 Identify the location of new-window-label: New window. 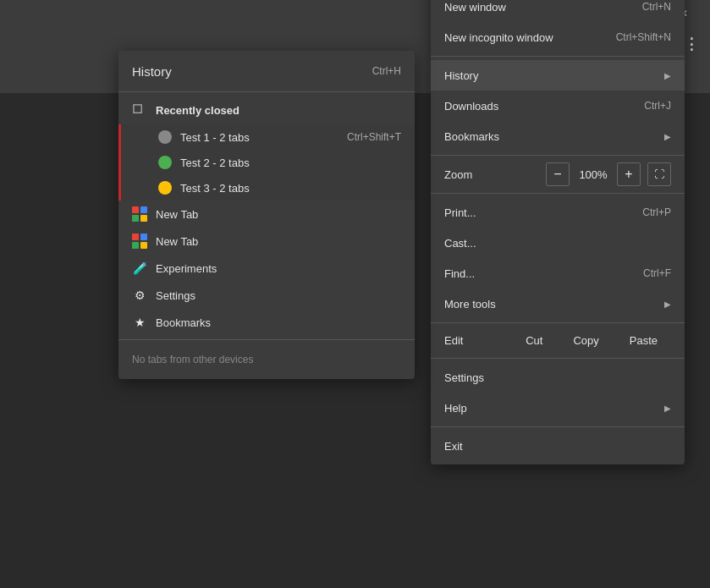
(476, 7).